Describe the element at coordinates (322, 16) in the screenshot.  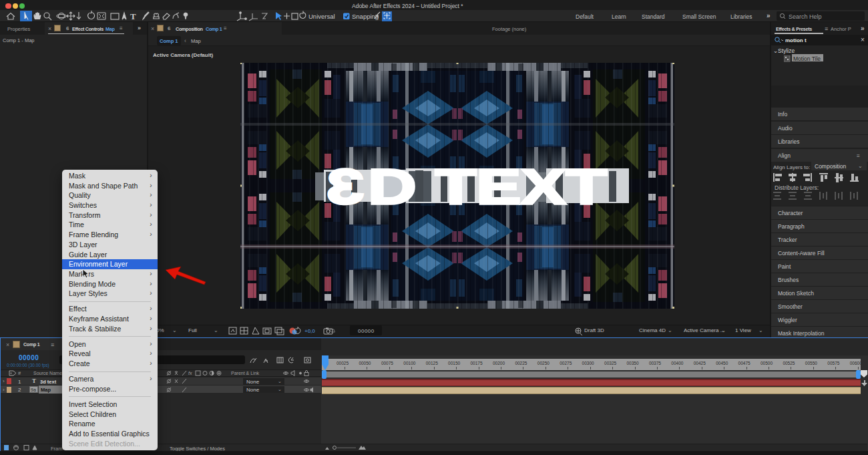
I see `svg-text: Universal` at that location.